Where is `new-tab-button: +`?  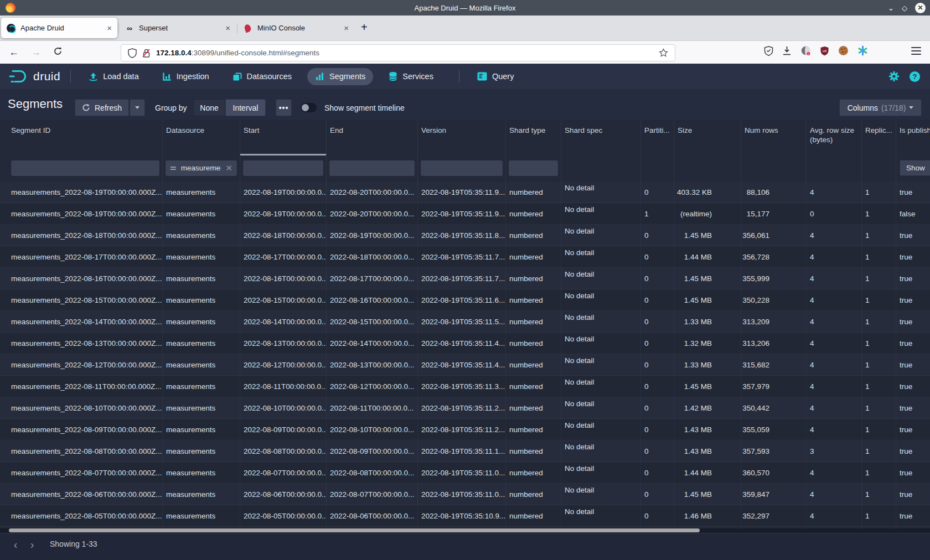 new-tab-button: + is located at coordinates (364, 28).